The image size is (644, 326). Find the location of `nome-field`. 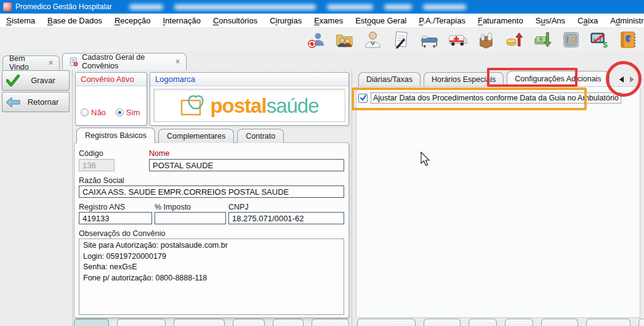

nome-field is located at coordinates (246, 165).